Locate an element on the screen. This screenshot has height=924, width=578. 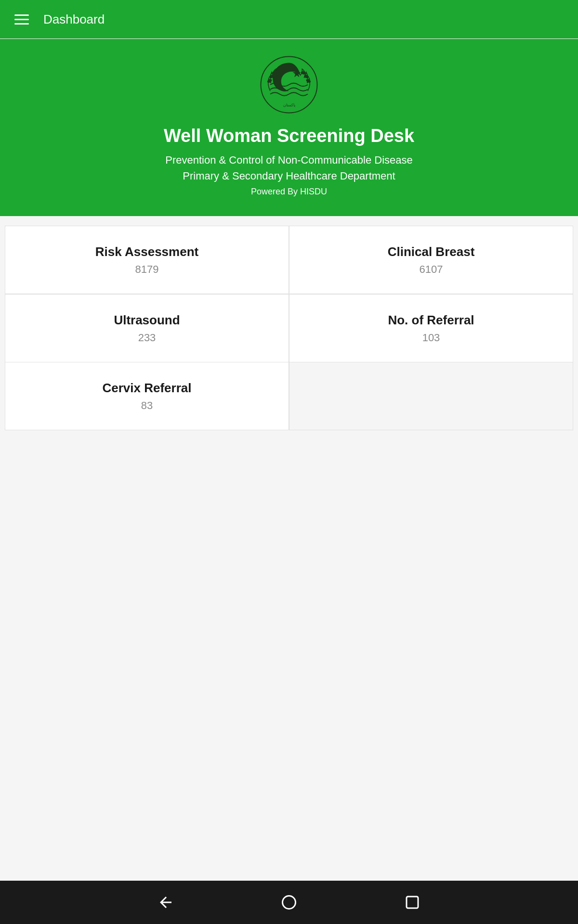
stat-value-clinical-breast: 6107 is located at coordinates (432, 270).